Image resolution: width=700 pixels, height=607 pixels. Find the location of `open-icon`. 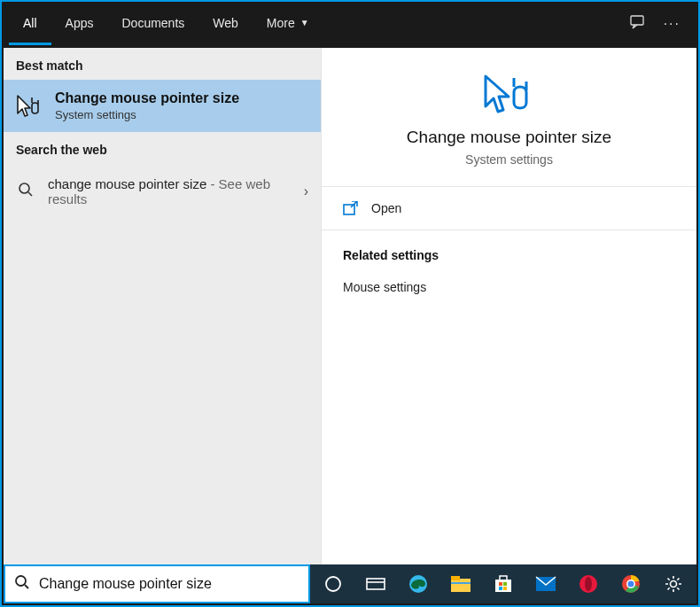

open-icon is located at coordinates (351, 208).